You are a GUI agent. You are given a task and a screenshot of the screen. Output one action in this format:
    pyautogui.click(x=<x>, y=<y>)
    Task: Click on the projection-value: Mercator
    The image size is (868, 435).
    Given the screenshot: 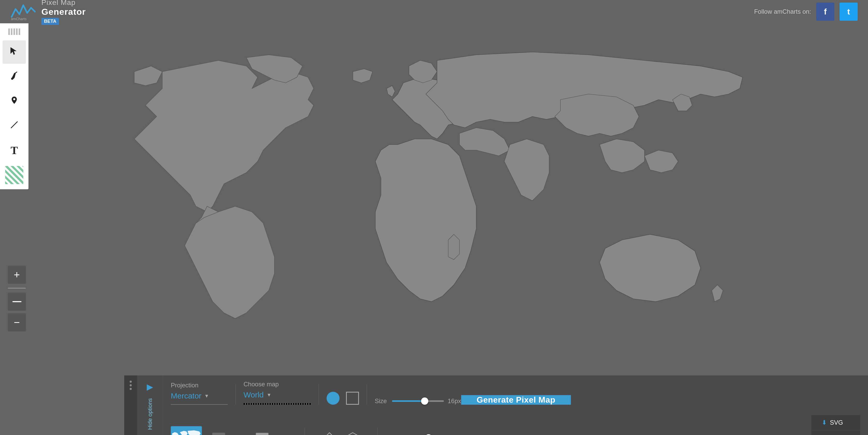 What is the action you would take?
    pyautogui.click(x=186, y=396)
    